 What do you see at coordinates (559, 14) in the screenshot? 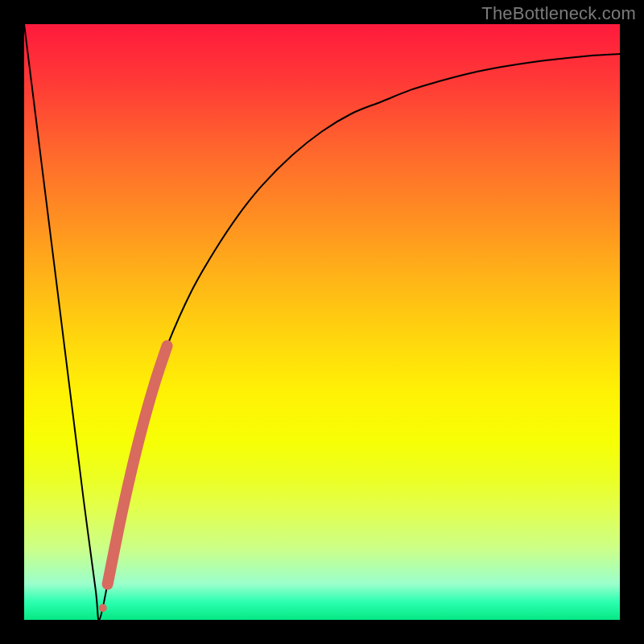
I see `watermark-text: TheBottleneck.com` at bounding box center [559, 14].